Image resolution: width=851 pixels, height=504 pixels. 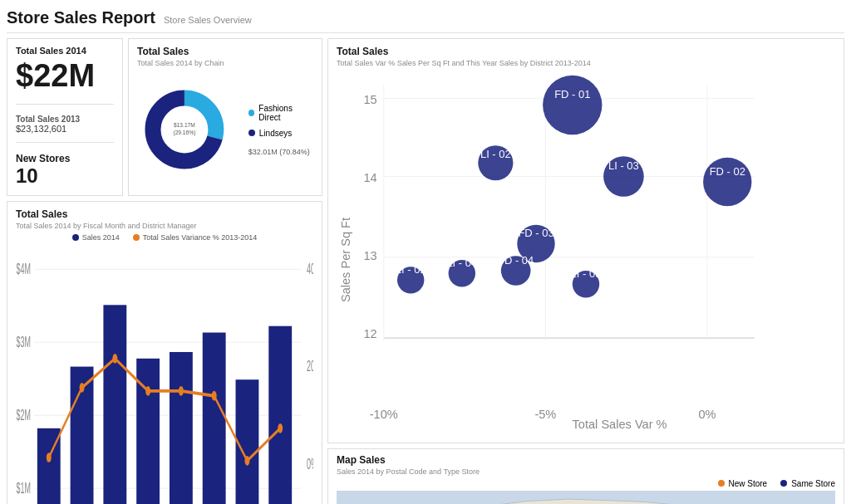 What do you see at coordinates (370, 334) in the screenshot?
I see `svg-text: 12` at bounding box center [370, 334].